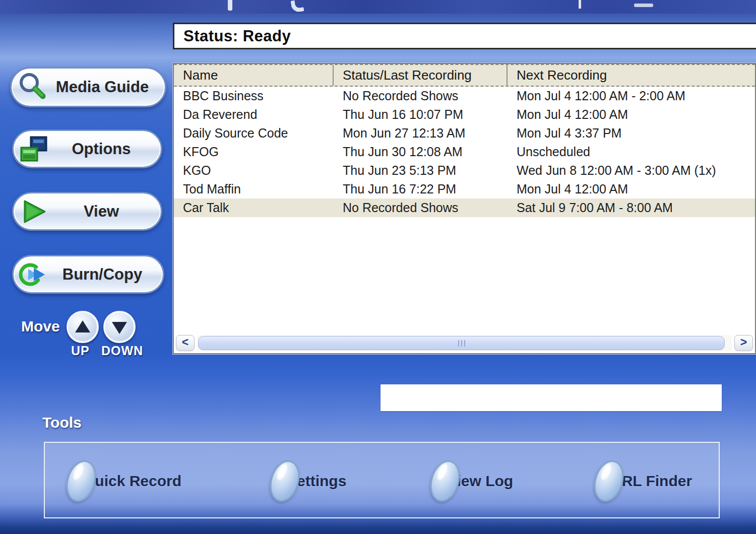 The image size is (756, 534). What do you see at coordinates (631, 152) in the screenshot?
I see `cell-next: Unscheduled` at bounding box center [631, 152].